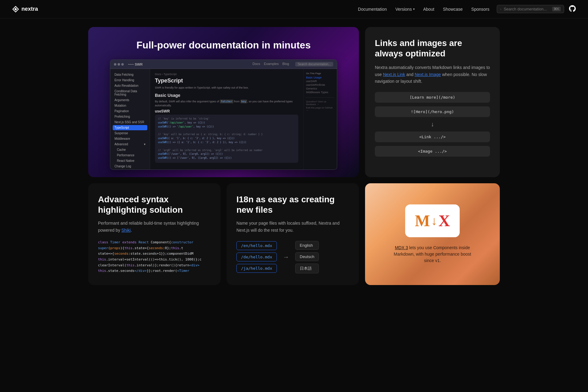 This screenshot has width=588, height=392. What do you see at coordinates (294, 9) in the screenshot?
I see `navbar: nextra Documentation Versions ▾ About Sh…` at bounding box center [294, 9].